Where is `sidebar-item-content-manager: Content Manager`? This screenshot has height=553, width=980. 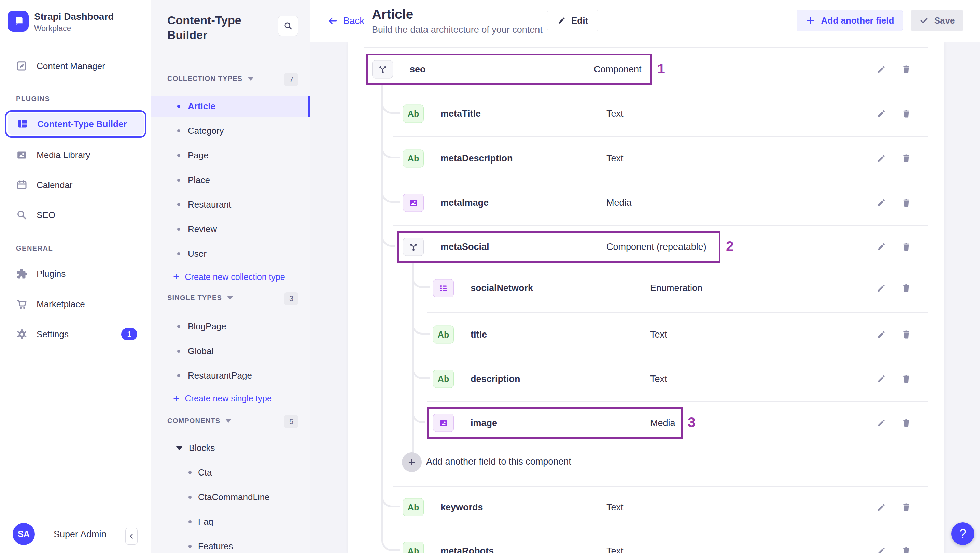
sidebar-item-content-manager: Content Manager is located at coordinates (76, 66).